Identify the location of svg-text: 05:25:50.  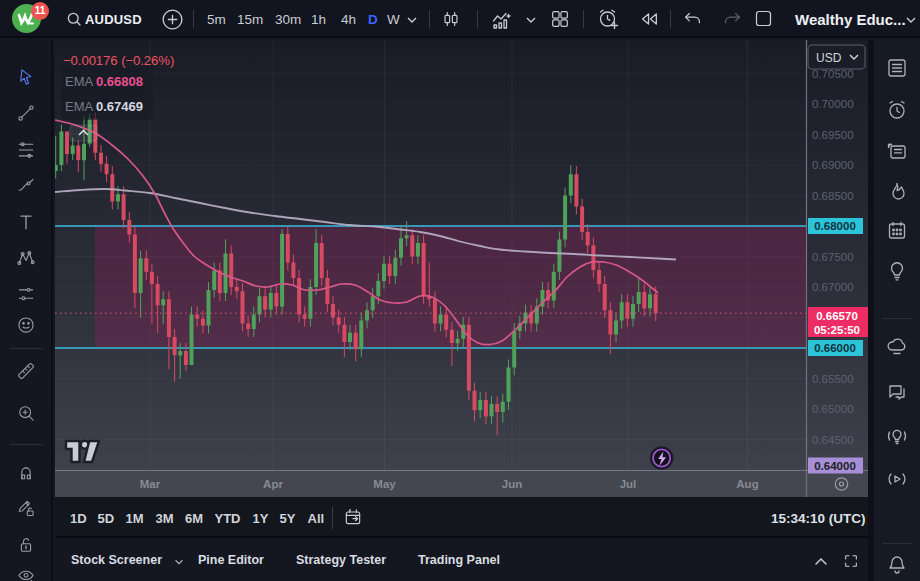
(837, 330).